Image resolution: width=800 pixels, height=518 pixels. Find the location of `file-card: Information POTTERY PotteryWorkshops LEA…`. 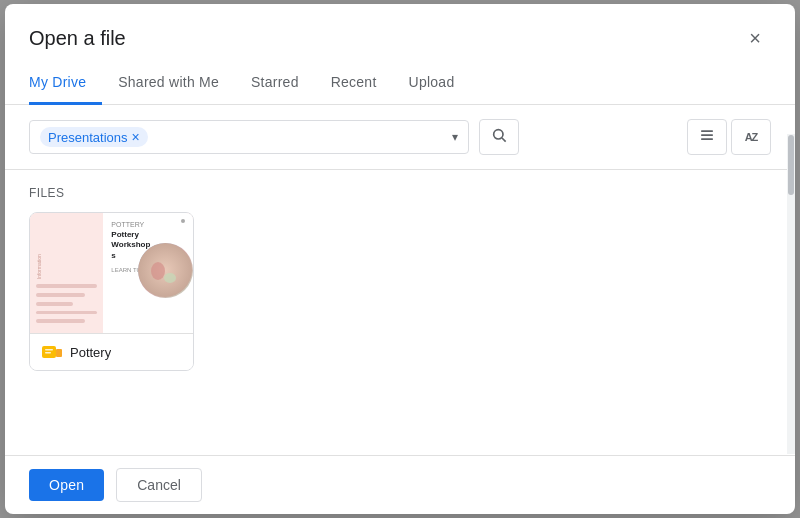

file-card: Information POTTERY PotteryWorkshops LEA… is located at coordinates (112, 292).